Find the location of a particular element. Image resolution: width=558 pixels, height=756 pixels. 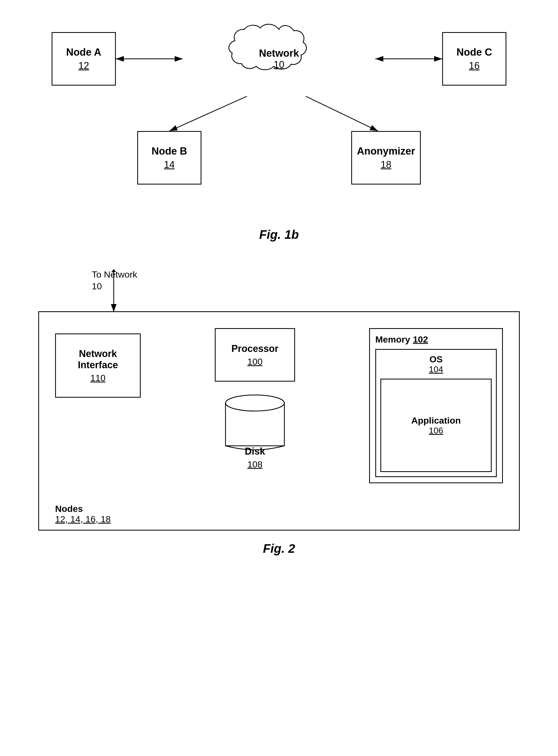

application-inner-box: Application 106 is located at coordinates (436, 425).